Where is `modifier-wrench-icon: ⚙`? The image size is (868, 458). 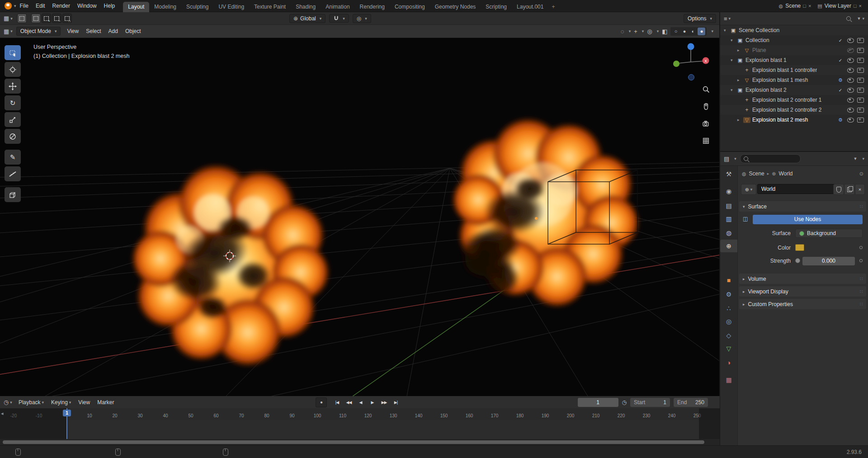
modifier-wrench-icon: ⚙ is located at coordinates (840, 80).